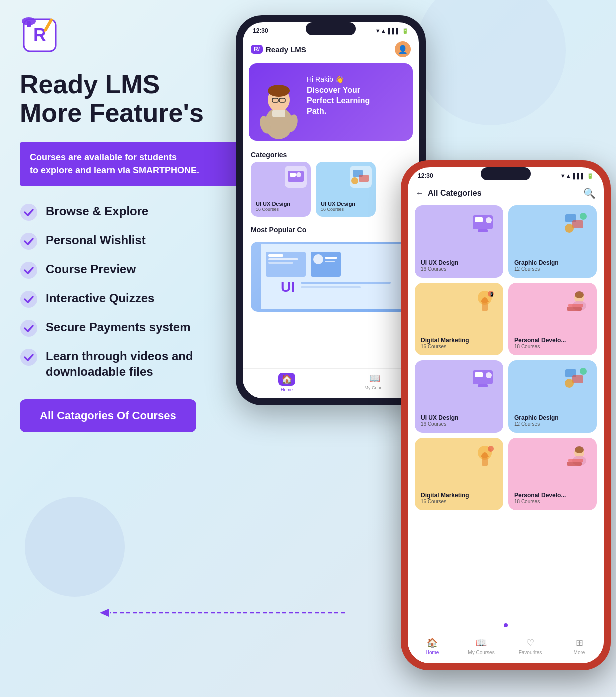  I want to click on app-logo: R/ Ready LMS, so click(279, 49).